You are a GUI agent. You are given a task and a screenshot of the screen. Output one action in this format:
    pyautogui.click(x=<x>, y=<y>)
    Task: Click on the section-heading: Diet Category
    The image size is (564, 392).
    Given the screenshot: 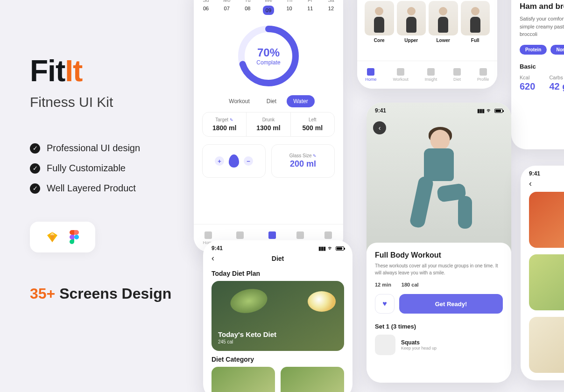 What is the action you would take?
    pyautogui.click(x=278, y=357)
    